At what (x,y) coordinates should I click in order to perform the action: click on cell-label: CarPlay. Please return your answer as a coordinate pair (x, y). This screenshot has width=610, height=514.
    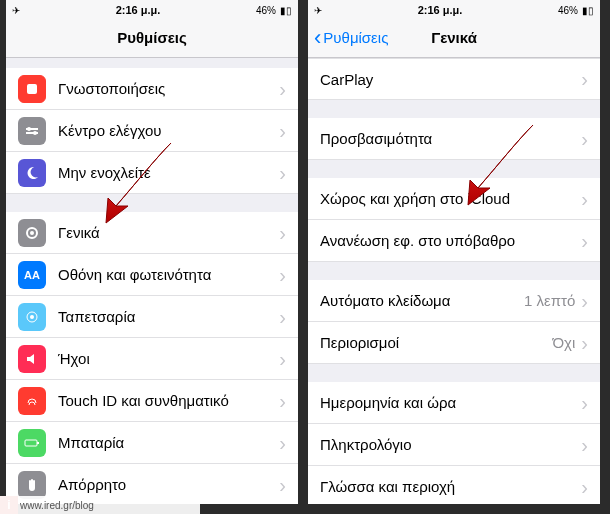
    Looking at the image, I should click on (450, 80).